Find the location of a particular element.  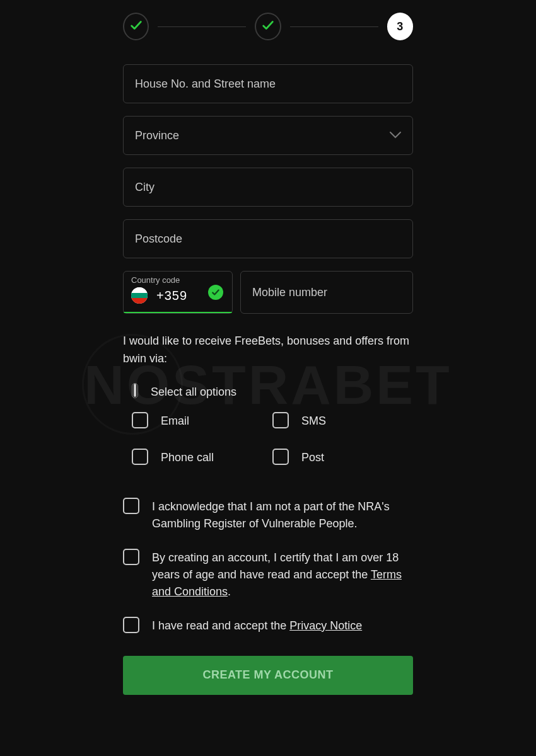

country-code-label: Country code is located at coordinates (178, 280).